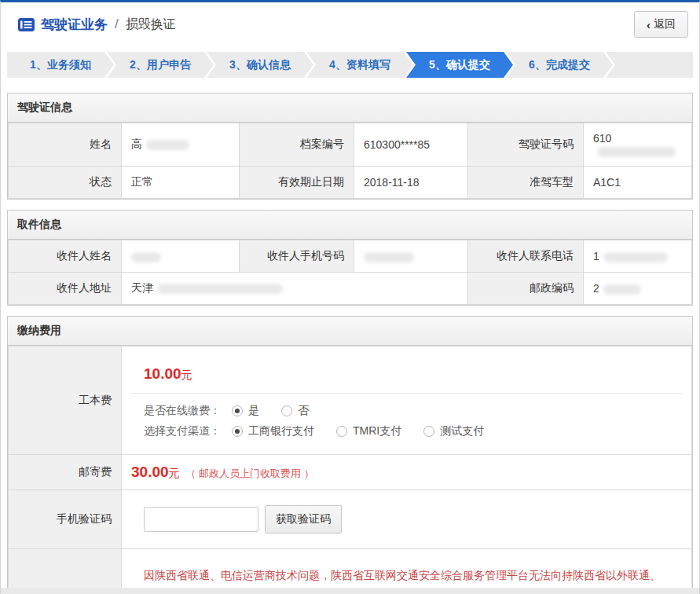 This screenshot has height=594, width=700. Describe the element at coordinates (526, 182) in the screenshot. I see `vehicle-class-label: 准驾车型` at that location.